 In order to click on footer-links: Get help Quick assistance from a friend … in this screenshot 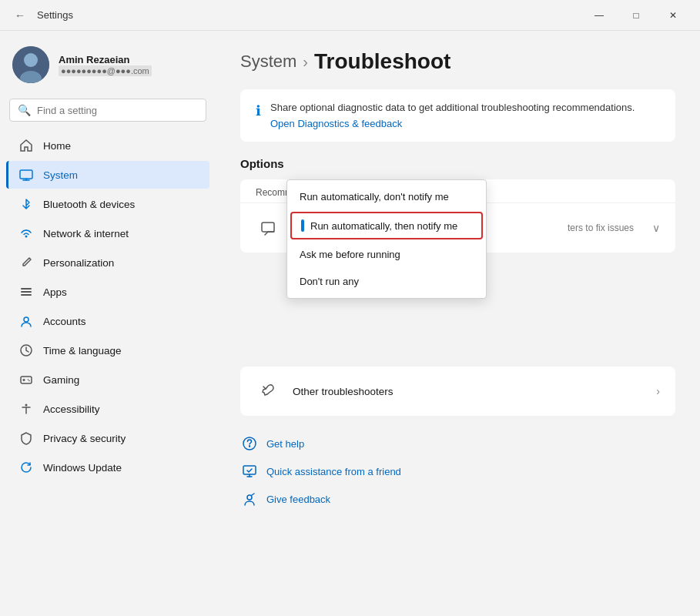, I will do `click(457, 471)`.